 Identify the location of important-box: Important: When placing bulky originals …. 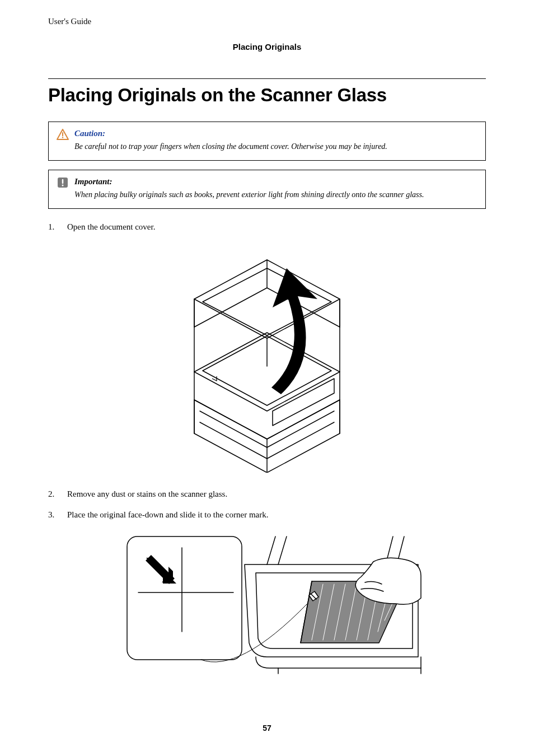
(267, 189).